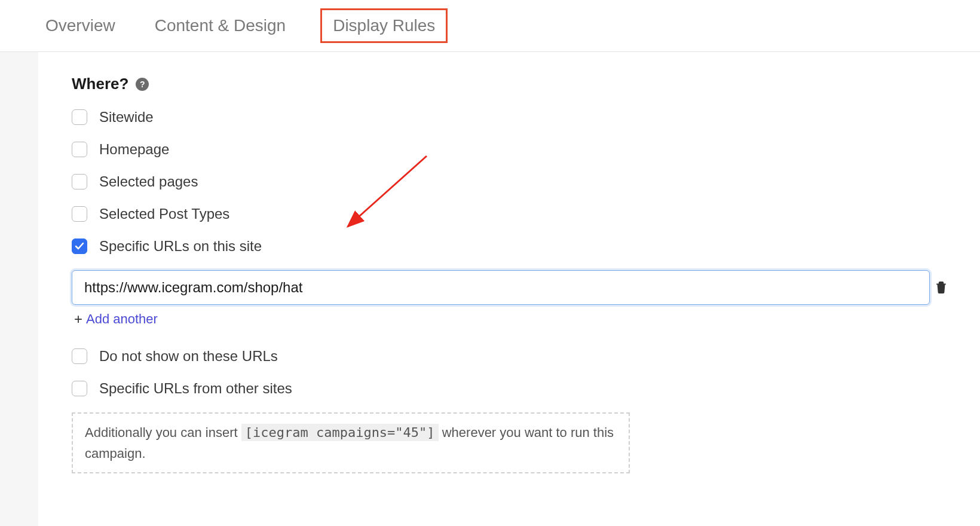  What do you see at coordinates (79, 182) in the screenshot?
I see `checkbox-selected-pages` at bounding box center [79, 182].